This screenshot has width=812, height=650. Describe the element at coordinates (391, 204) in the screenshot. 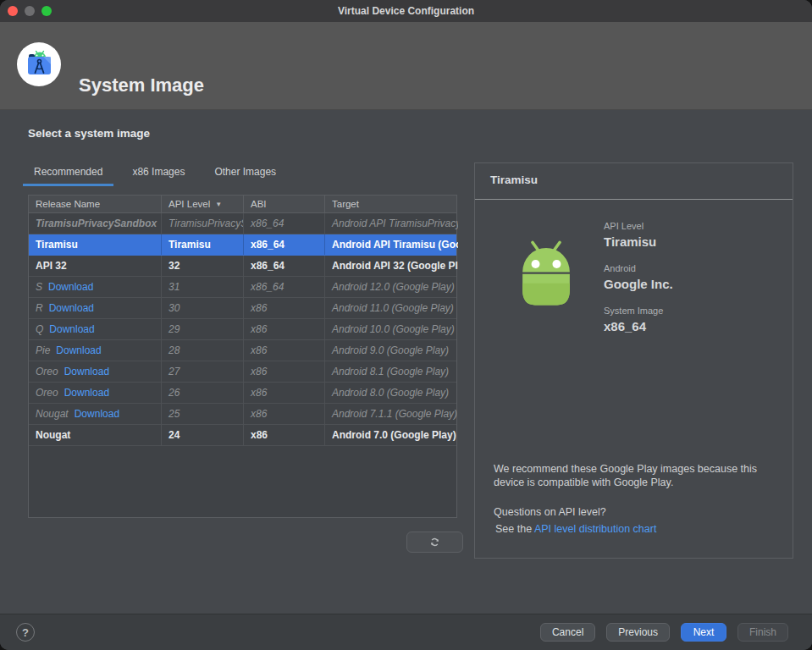

I see `column-header-target: Target` at that location.